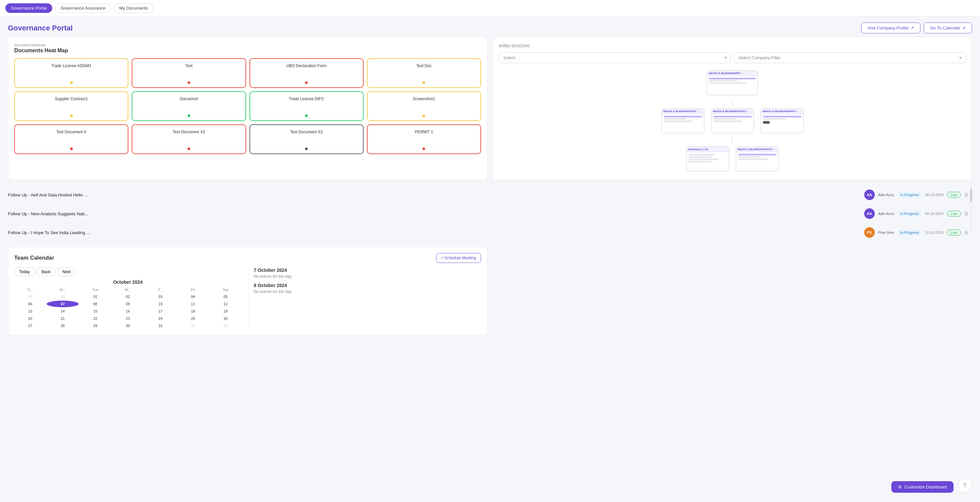 The height and width of the screenshot is (502, 980). Describe the element at coordinates (966, 232) in the screenshot. I see `delete-icon-2: 🗑` at that location.